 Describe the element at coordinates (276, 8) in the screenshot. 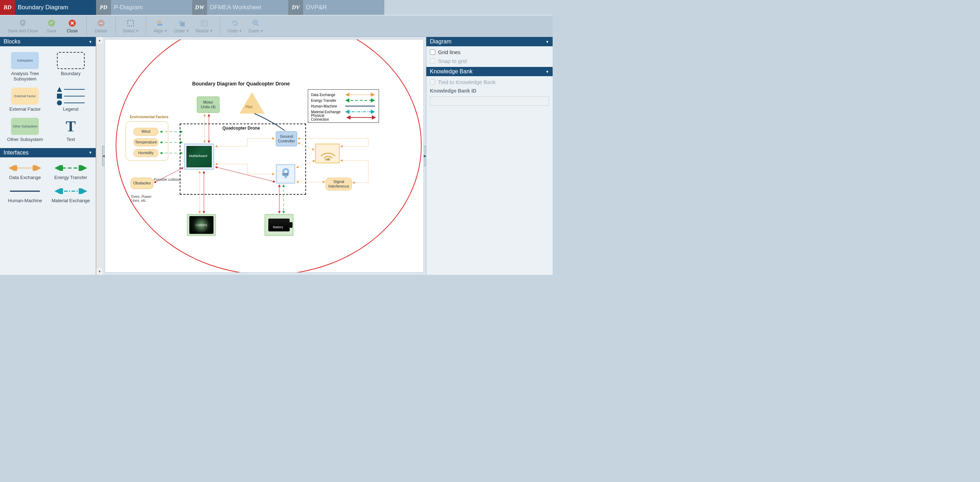

I see `tab-bar: BD Boundary Diagram PD P-Diagram DW DFME…` at that location.